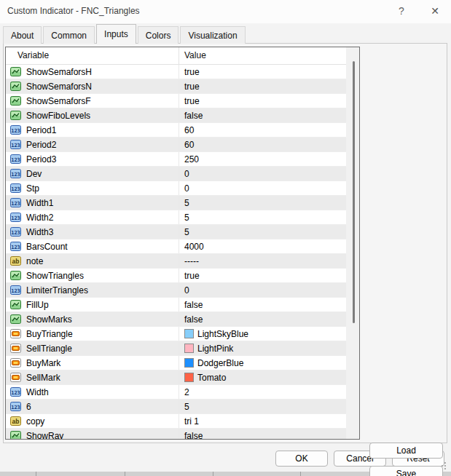  Describe the element at coordinates (92, 421) in the screenshot. I see `variable-cell: abcopy` at that location.